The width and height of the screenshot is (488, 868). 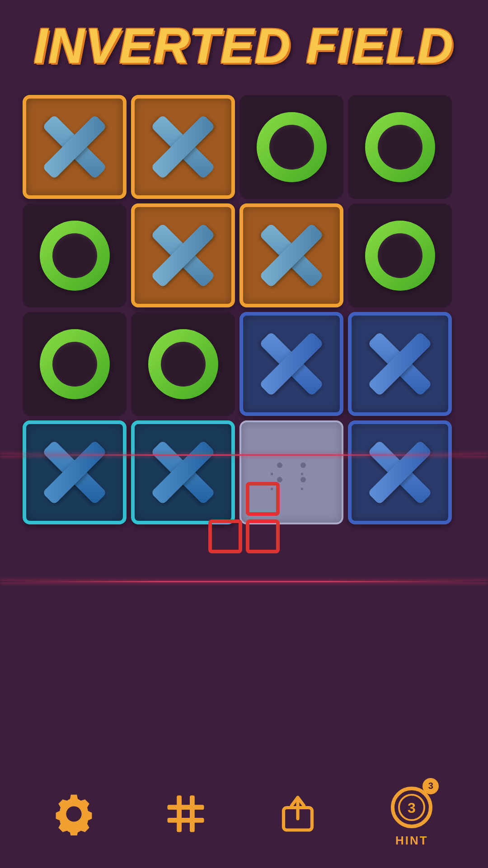 What do you see at coordinates (298, 814) in the screenshot?
I see `share-icon` at bounding box center [298, 814].